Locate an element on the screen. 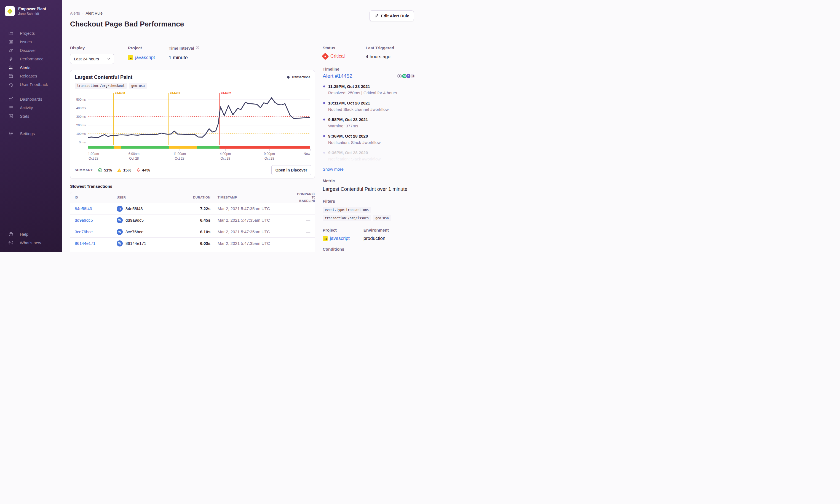  critical-diamond-icon is located at coordinates (325, 56).